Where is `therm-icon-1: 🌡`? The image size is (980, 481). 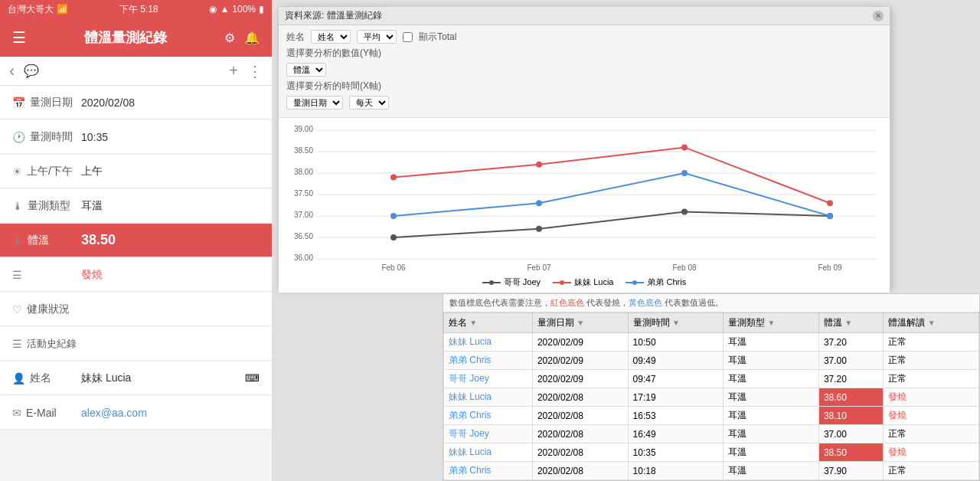 therm-icon-1: 🌡 is located at coordinates (18, 206).